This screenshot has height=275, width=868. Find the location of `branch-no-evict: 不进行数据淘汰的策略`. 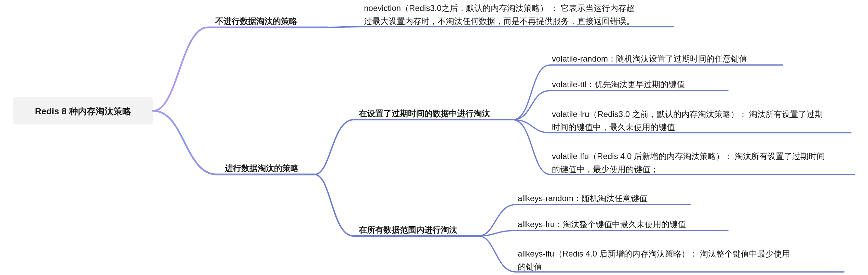

branch-no-evict: 不进行数据淘汰的策略 is located at coordinates (256, 21).